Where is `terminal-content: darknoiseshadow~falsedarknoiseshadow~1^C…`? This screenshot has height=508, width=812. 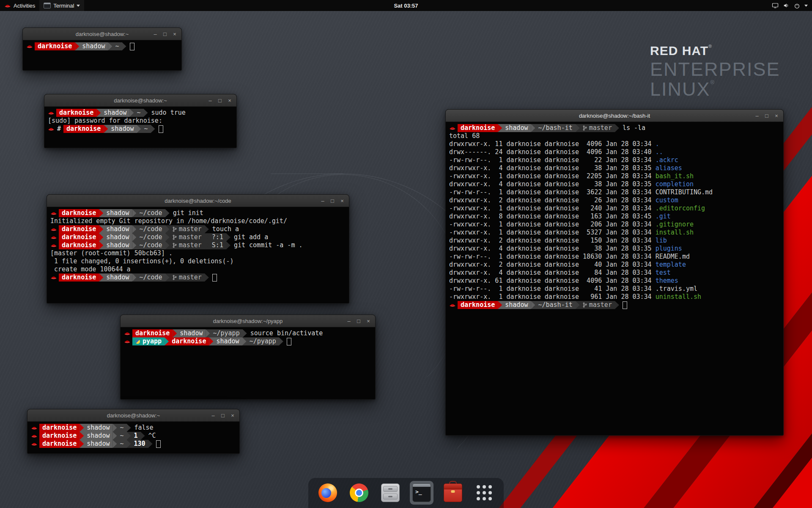 terminal-content: darknoiseshadow~falsedarknoiseshadow~1^C… is located at coordinates (134, 436).